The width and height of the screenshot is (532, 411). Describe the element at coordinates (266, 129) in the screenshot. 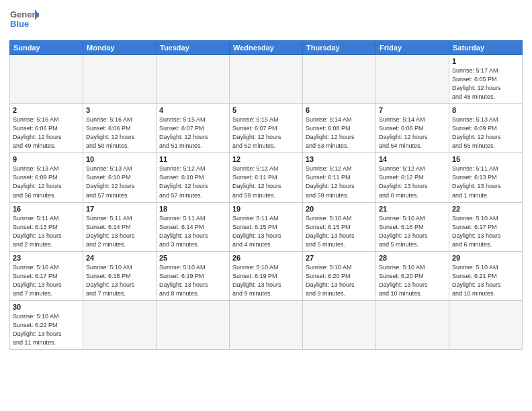

I see `calendar-cell: 5Sunrise: 5:15 AM Sunset: 6:07 PM Daylig…` at that location.